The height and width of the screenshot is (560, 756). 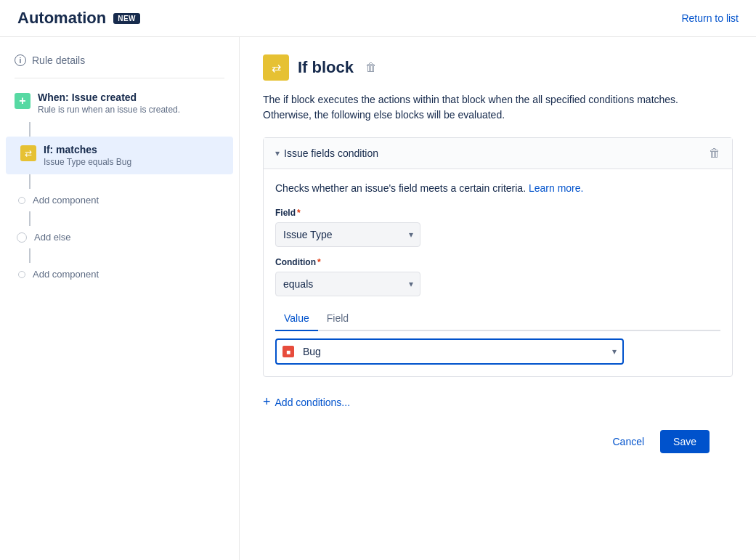 I want to click on if-icon: ⇄, so click(x=28, y=153).